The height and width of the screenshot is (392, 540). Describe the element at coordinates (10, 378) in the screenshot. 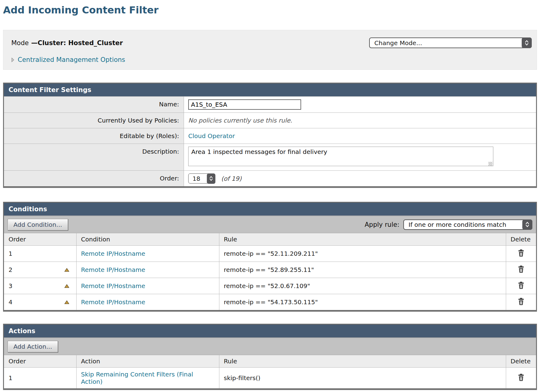

I see `action-order: 1` at that location.